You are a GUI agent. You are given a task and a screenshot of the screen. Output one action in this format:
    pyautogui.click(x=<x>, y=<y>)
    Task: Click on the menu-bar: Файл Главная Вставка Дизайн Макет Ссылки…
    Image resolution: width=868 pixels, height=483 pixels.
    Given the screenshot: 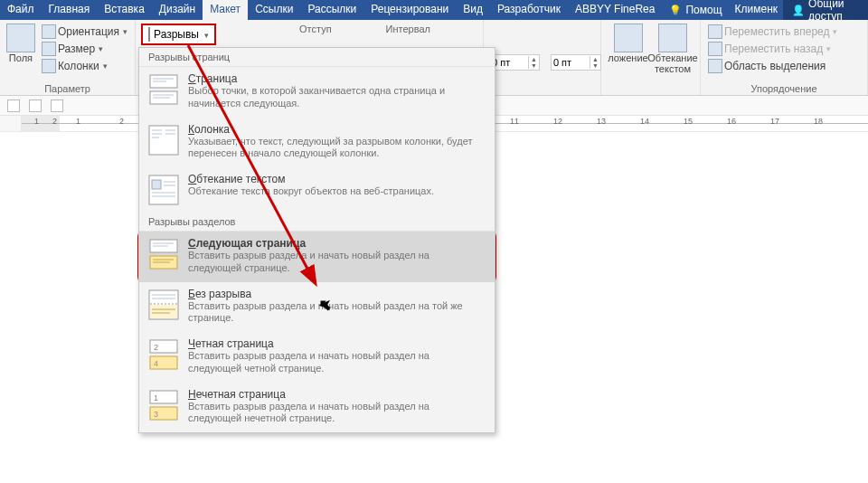 What is the action you would take?
    pyautogui.click(x=434, y=10)
    